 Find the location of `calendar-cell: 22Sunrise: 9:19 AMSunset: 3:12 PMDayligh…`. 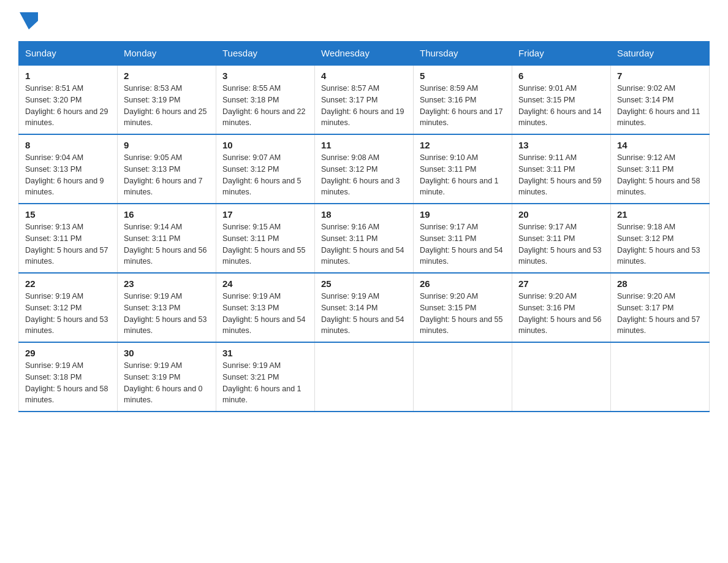

calendar-cell: 22Sunrise: 9:19 AMSunset: 3:12 PMDayligh… is located at coordinates (69, 308).